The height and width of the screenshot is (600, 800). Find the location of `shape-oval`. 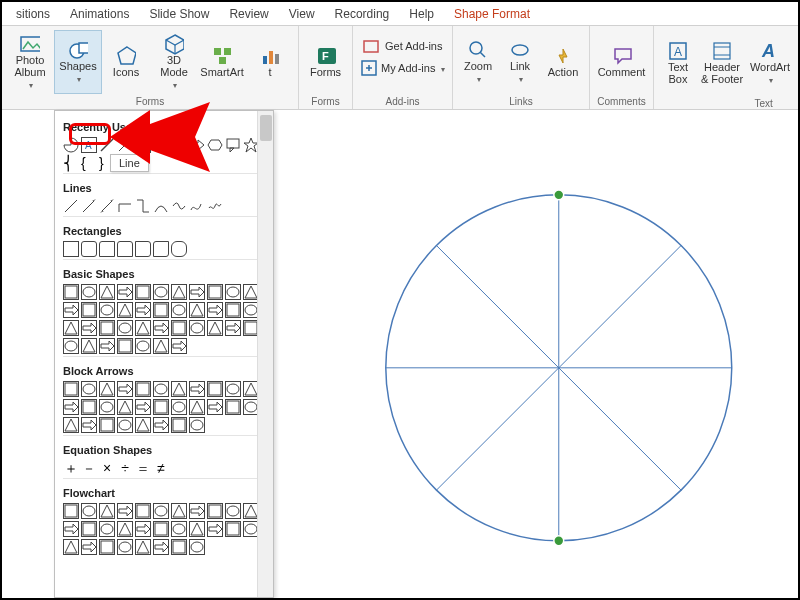

shape-oval is located at coordinates (161, 145).